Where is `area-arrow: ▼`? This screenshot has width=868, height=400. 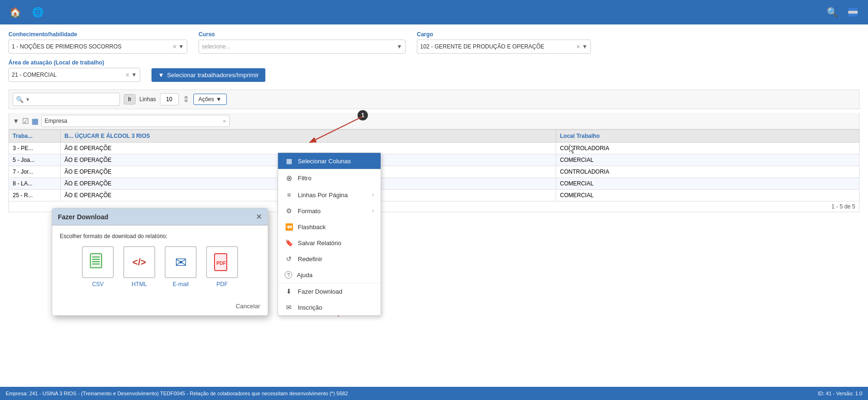
area-arrow: ▼ is located at coordinates (134, 75).